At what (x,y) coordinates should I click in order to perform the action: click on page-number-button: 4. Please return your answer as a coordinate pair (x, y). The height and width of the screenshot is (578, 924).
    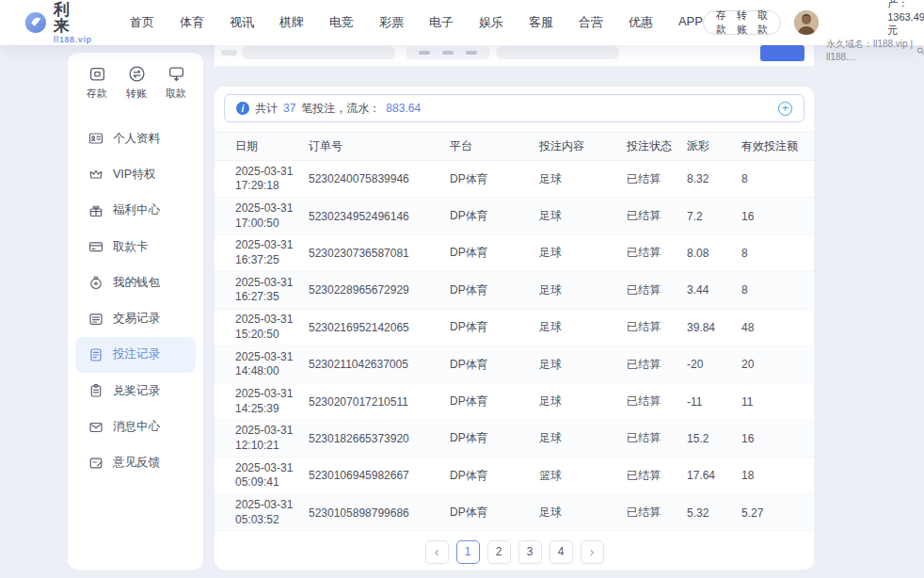
    Looking at the image, I should click on (561, 552).